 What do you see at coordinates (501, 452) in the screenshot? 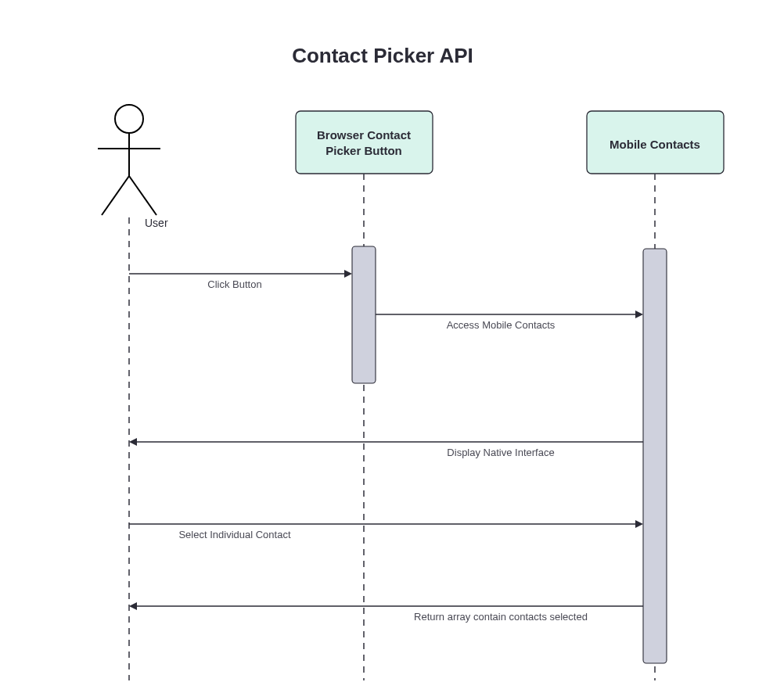
I see `message-label-m3: Display Native Interface` at bounding box center [501, 452].